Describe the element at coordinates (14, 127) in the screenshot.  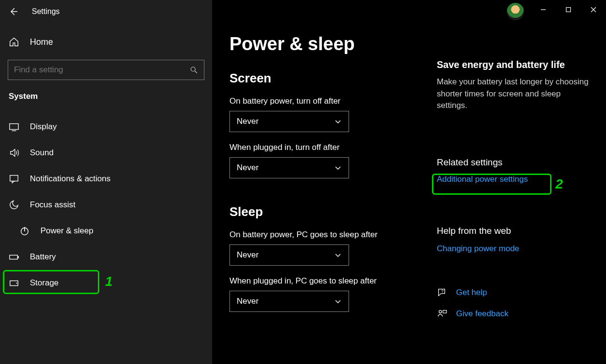
I see `display-icon` at that location.